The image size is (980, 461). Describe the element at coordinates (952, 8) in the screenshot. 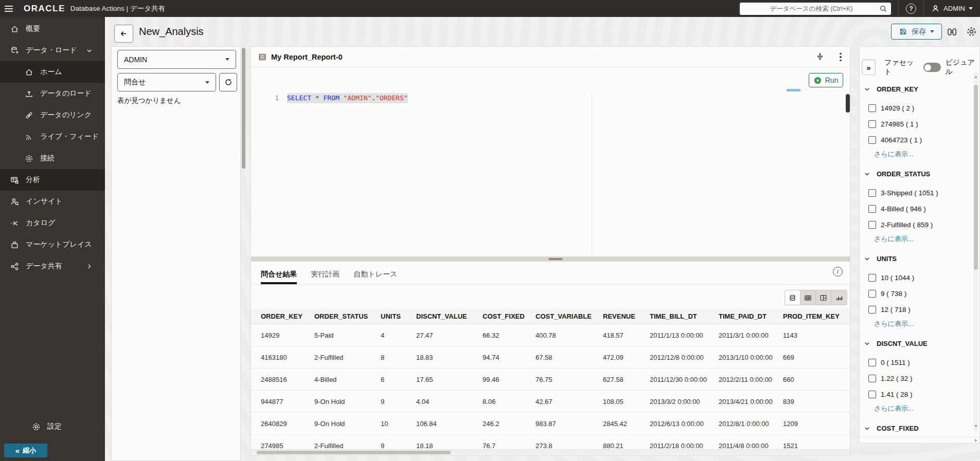

I see `user-menu: ADMIN` at that location.